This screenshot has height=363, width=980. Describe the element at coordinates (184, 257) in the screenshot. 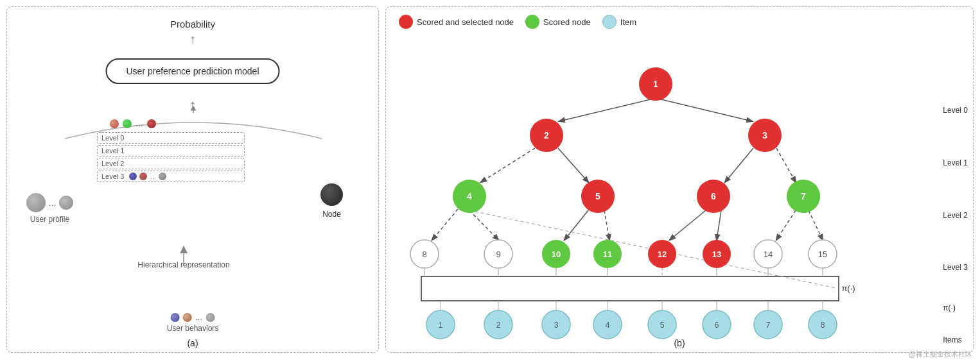

I see `hier-arrow: Hierarchical representation` at that location.